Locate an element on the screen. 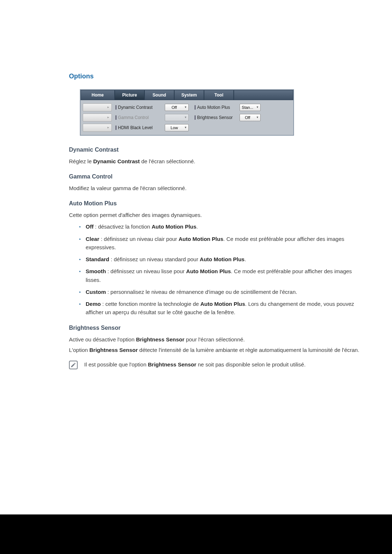 The image size is (392, 554). select-gamma-control is located at coordinates (177, 118).